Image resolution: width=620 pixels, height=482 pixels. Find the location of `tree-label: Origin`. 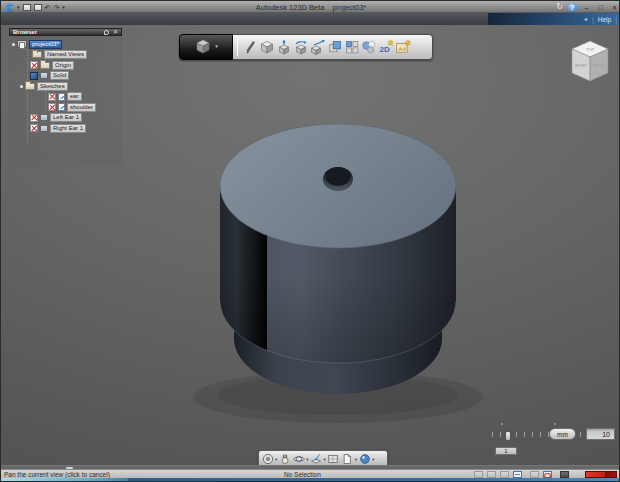

tree-label: Origin is located at coordinates (63, 66).